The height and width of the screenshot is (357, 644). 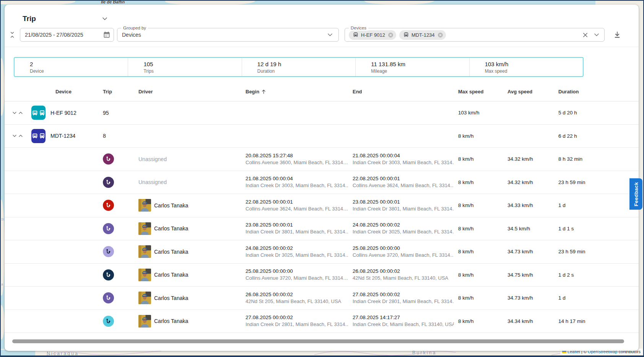 What do you see at coordinates (252, 92) in the screenshot?
I see `column-header-begin-label: Begin` at bounding box center [252, 92].